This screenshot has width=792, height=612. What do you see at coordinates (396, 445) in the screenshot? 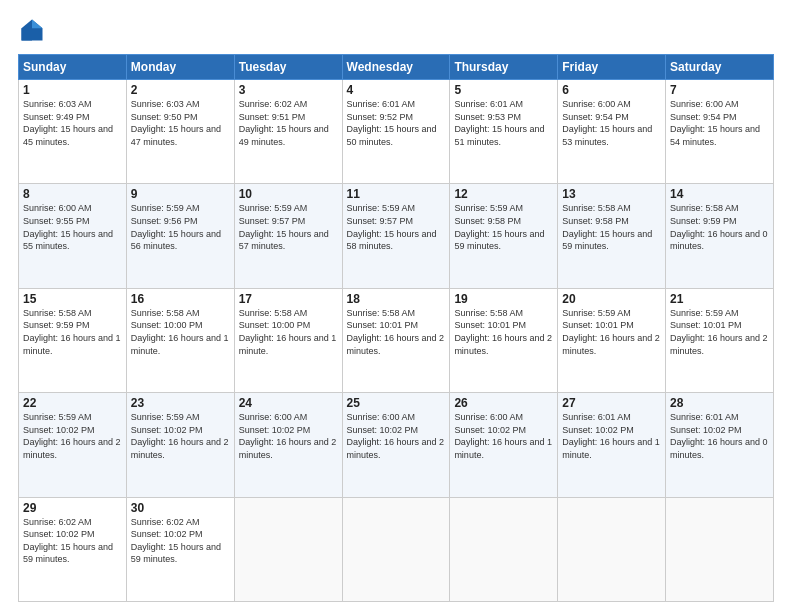
I see `calendar-cell: 25 Sunrise: 6:00 AM Sunset: 10:02 PM Day…` at bounding box center [396, 445].